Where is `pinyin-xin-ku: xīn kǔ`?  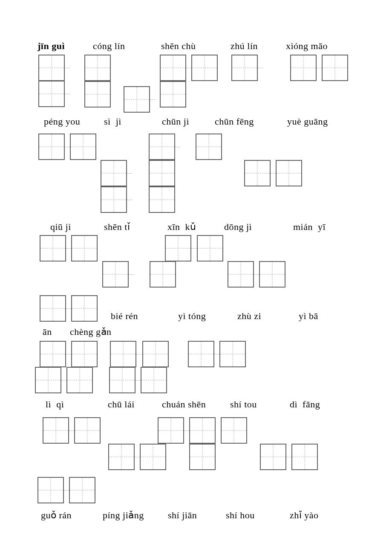
pinyin-xin-ku: xīn kǔ is located at coordinates (182, 227).